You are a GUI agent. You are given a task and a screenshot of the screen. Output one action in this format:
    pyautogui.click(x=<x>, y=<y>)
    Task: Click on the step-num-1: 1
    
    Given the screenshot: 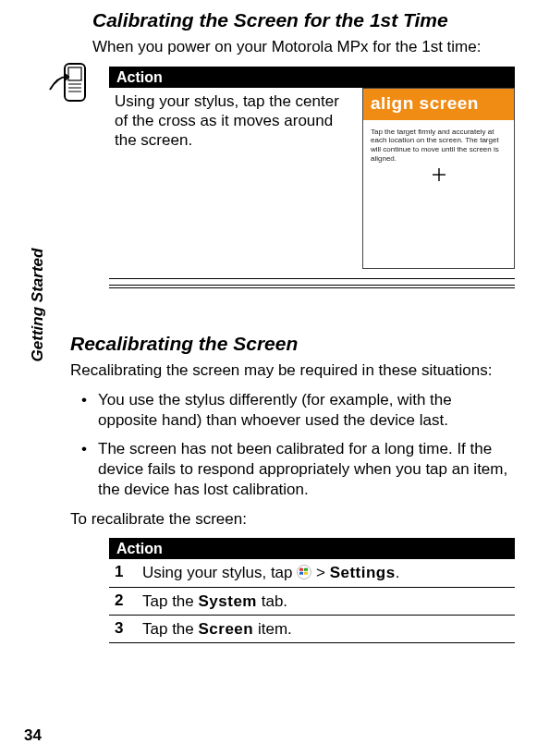 What is the action you would take?
    pyautogui.click(x=120, y=572)
    